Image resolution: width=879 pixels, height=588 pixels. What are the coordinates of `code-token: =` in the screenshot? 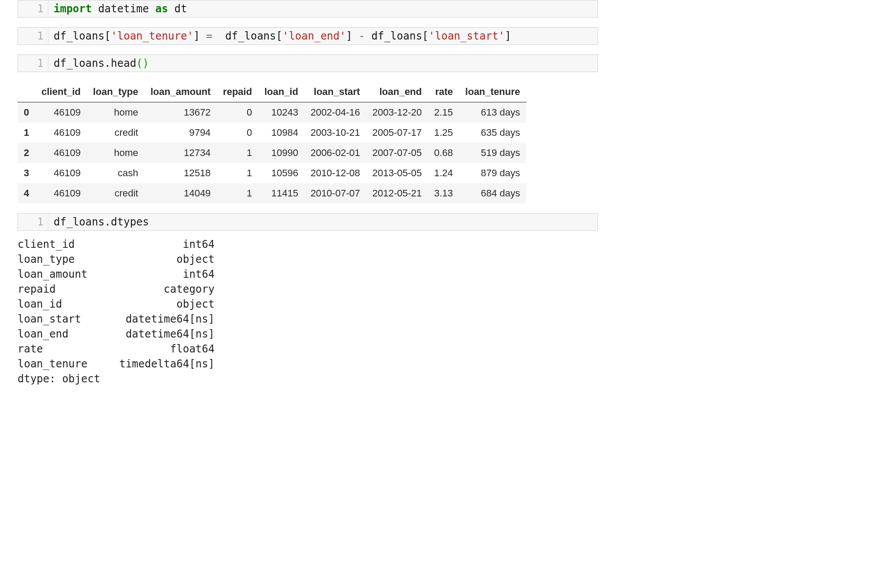 It's located at (209, 36).